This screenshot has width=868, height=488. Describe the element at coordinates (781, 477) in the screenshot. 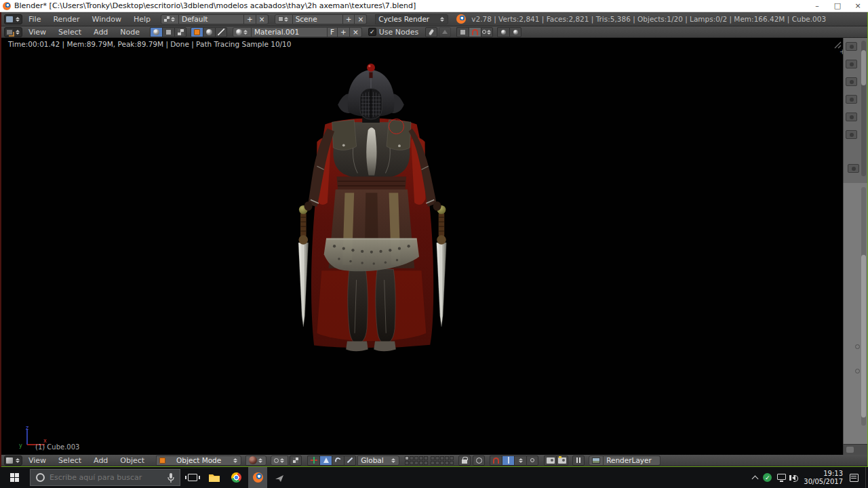

I see `network-icon` at that location.